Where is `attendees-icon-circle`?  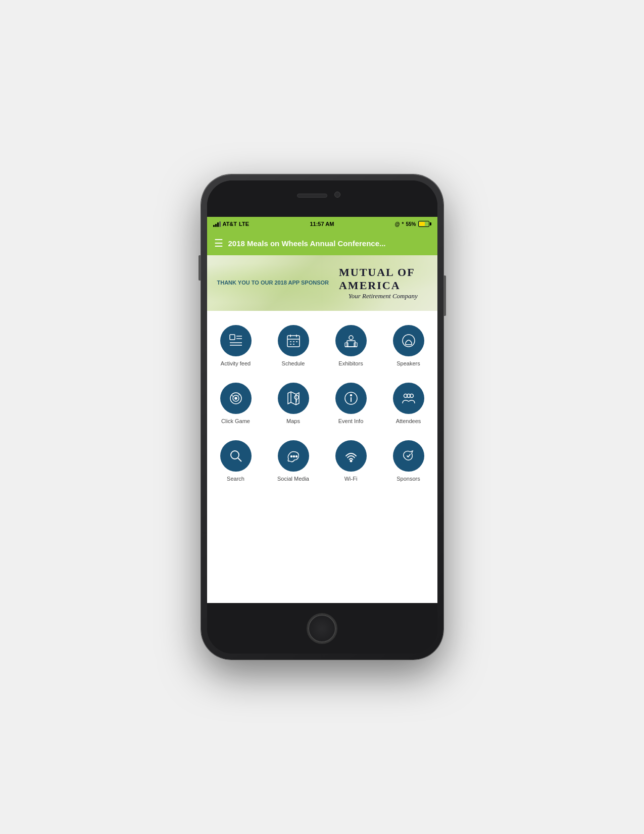 attendees-icon-circle is located at coordinates (409, 398).